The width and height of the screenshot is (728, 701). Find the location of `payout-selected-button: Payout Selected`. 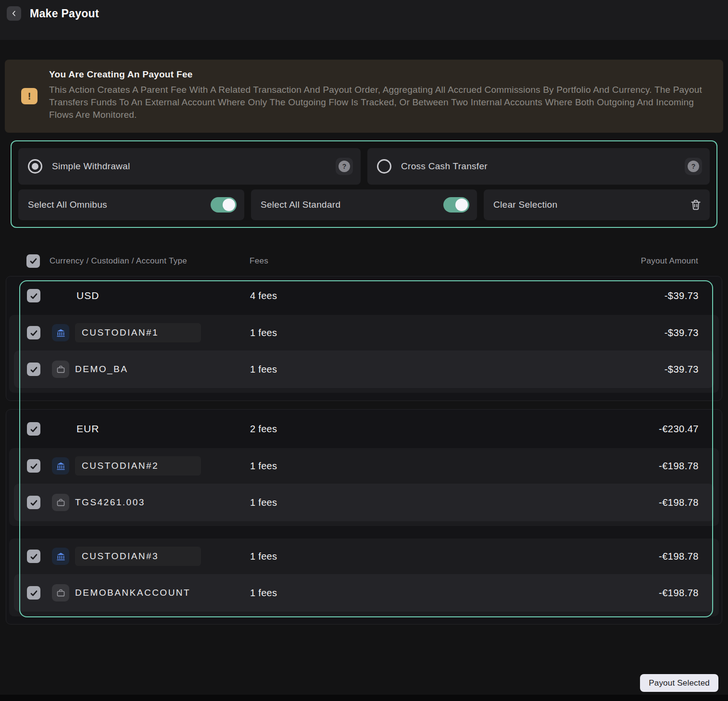

payout-selected-button: Payout Selected is located at coordinates (679, 683).